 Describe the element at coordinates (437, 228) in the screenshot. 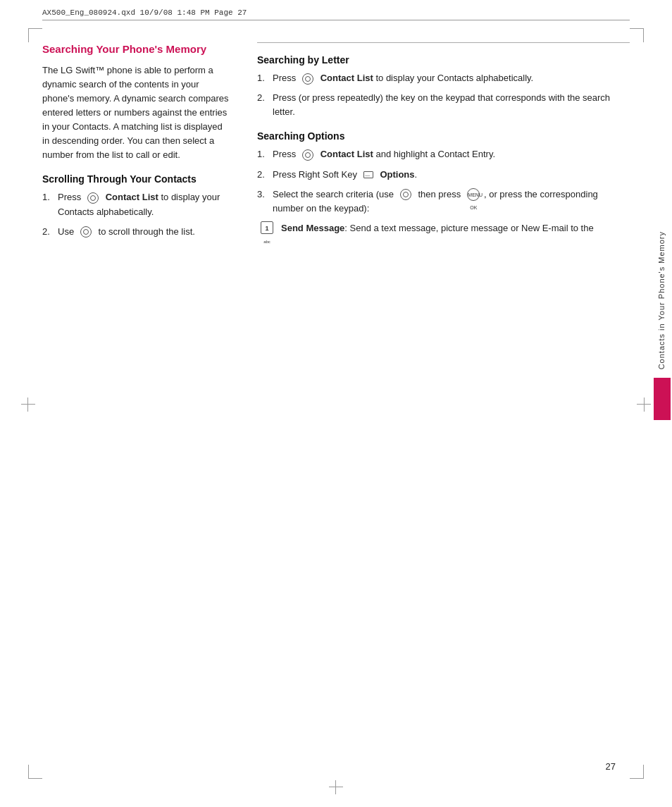

I see `send-message-text: Send Message: Send a text message, pictu…` at that location.